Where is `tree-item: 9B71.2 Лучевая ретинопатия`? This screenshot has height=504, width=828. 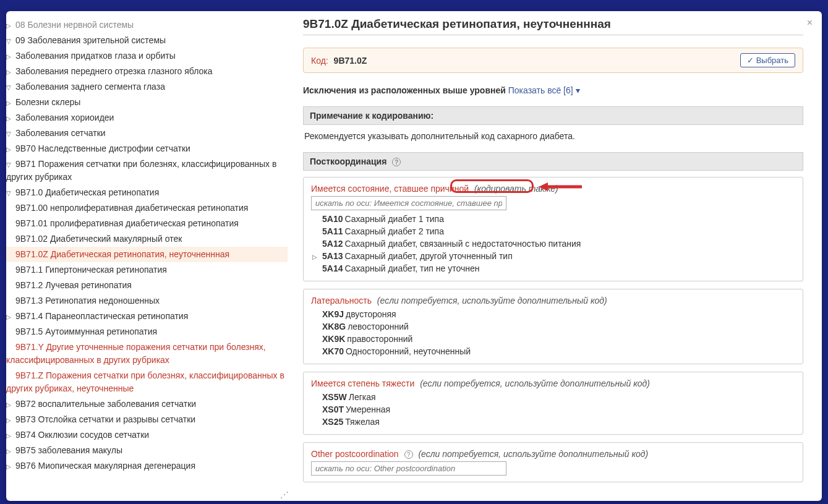
tree-item: 9B71.2 Лучевая ретинопатия is located at coordinates (147, 286).